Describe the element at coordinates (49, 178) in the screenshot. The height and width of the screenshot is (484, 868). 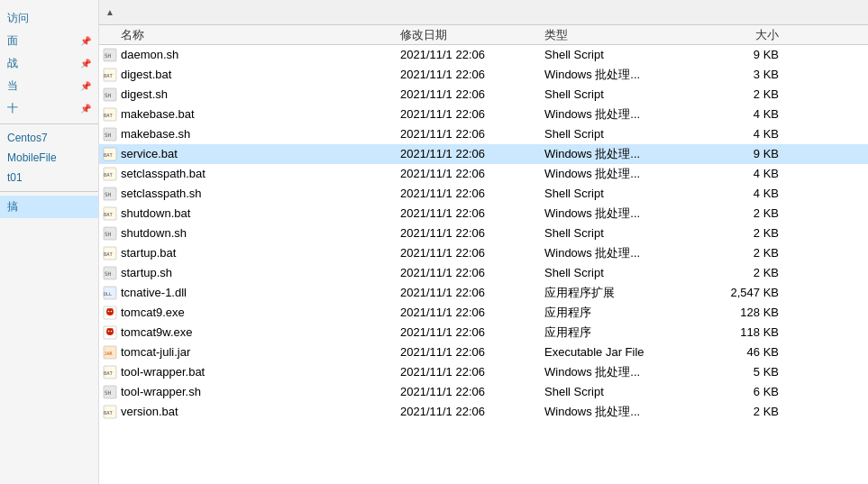
I see `sidebar-item-t01: t01` at that location.